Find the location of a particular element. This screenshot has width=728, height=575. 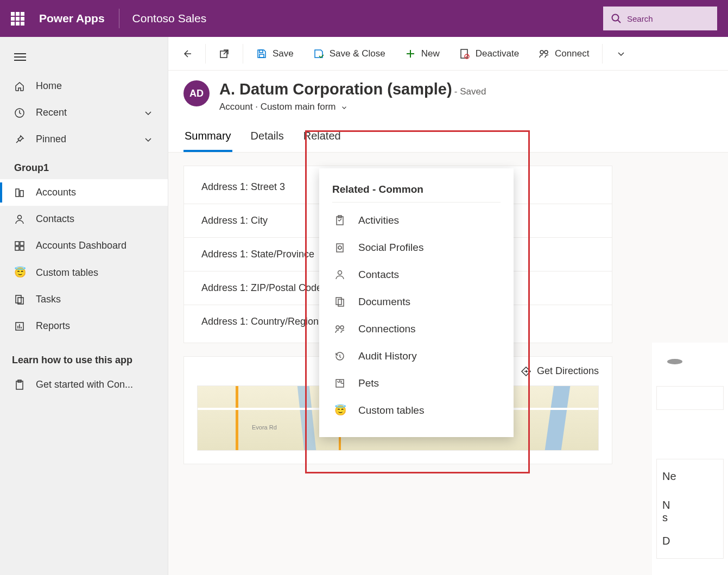

command-bar: Save Save & Close New Deactivate Connect is located at coordinates (448, 54).